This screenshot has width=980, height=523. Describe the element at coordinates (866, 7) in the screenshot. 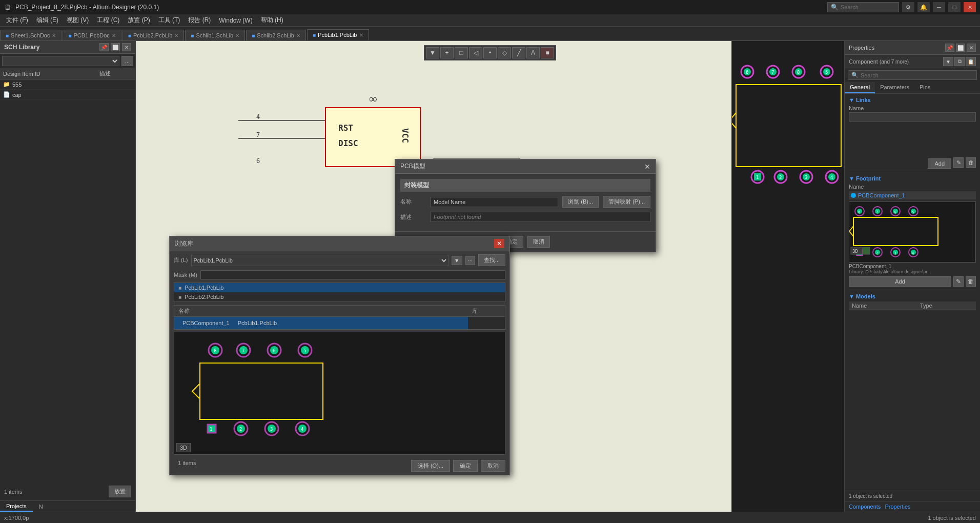

I see `search-input` at that location.